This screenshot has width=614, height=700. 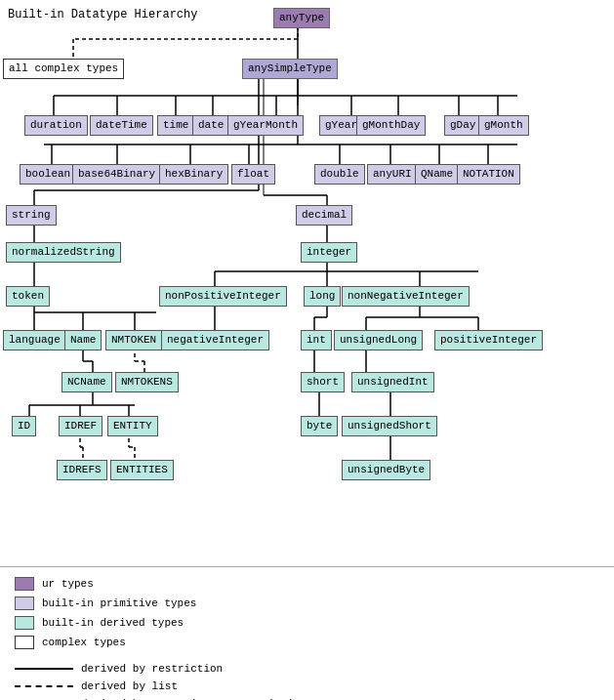 What do you see at coordinates (143, 471) in the screenshot?
I see `node-ENTITIES: ENTITIES` at bounding box center [143, 471].